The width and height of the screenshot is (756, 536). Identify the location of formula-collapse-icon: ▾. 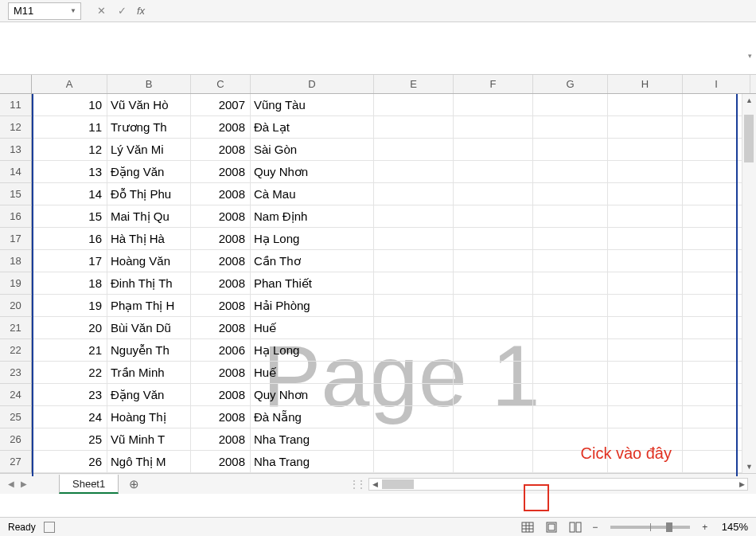
(750, 56).